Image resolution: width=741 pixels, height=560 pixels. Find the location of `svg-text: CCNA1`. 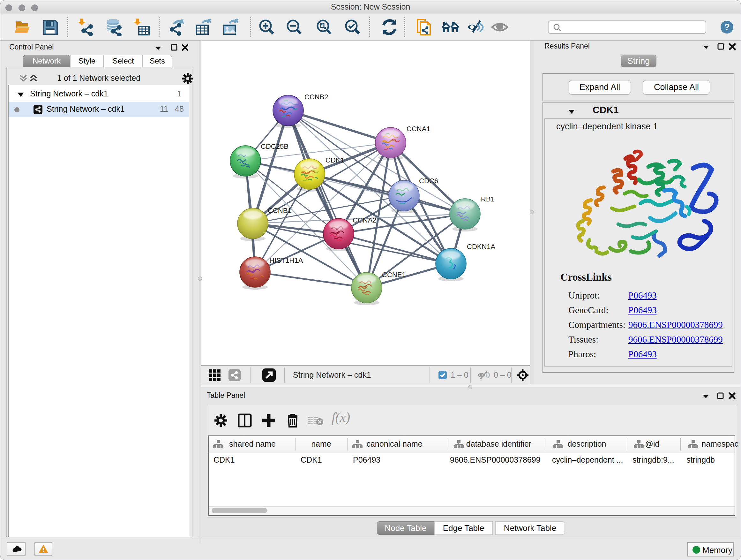

svg-text: CCNA1 is located at coordinates (419, 129).